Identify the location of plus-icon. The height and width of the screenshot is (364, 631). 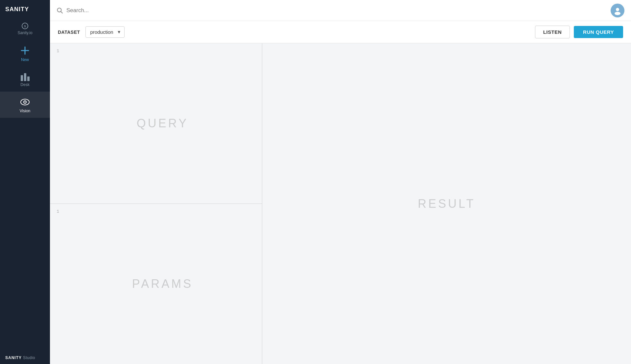
(25, 51).